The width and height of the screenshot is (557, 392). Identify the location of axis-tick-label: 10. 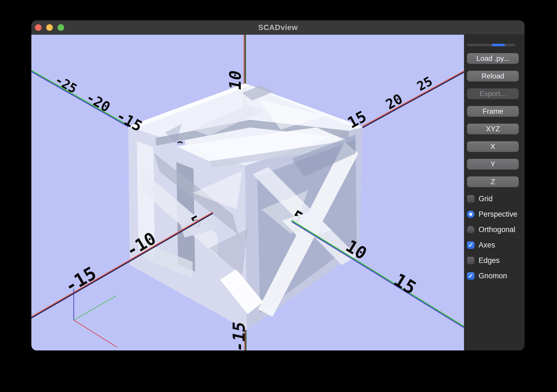
(236, 80).